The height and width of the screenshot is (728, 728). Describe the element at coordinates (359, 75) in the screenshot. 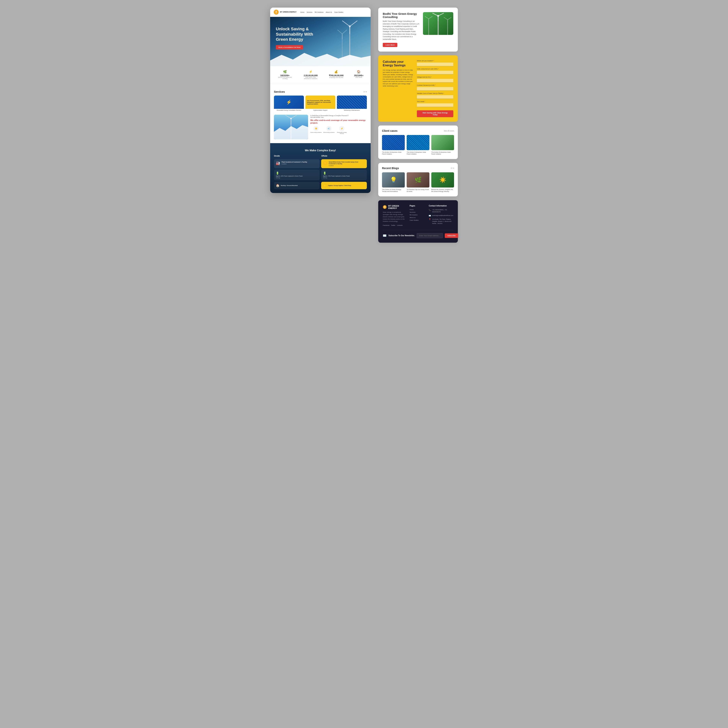

I see `stat-lives: 🏠 3521845+ lives saved` at that location.